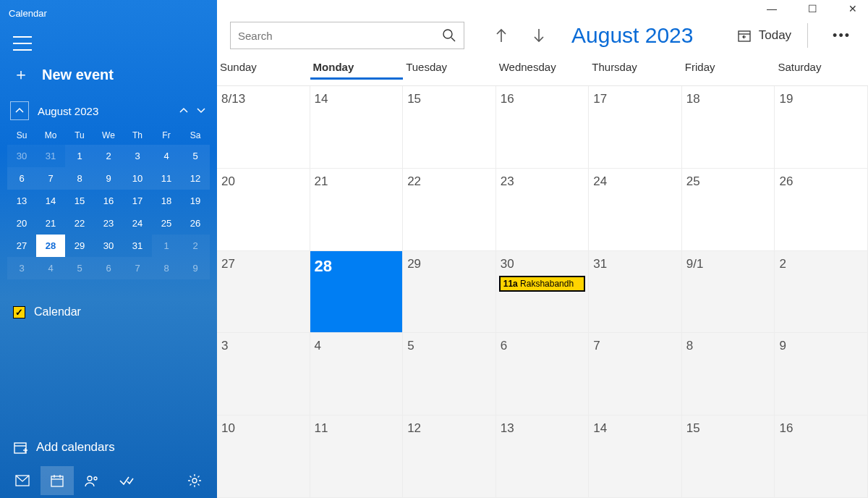 This screenshot has height=498, width=868. Describe the element at coordinates (195, 201) in the screenshot. I see `mini-day: 19` at that location.